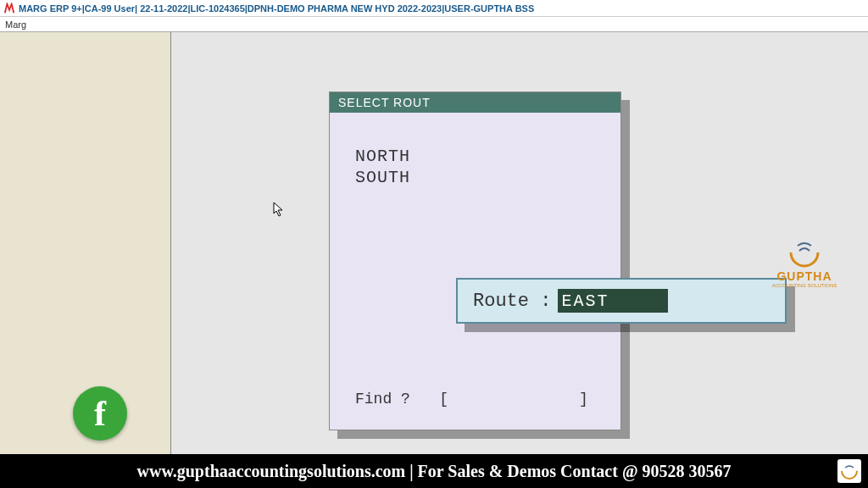  I want to click on footer-logo, so click(849, 471).